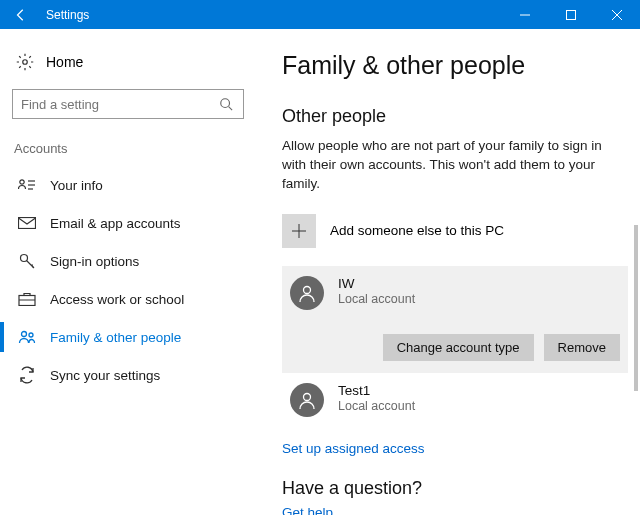 This screenshot has width=640, height=515. What do you see at coordinates (376, 284) in the screenshot?
I see `account-name: IW` at bounding box center [376, 284].